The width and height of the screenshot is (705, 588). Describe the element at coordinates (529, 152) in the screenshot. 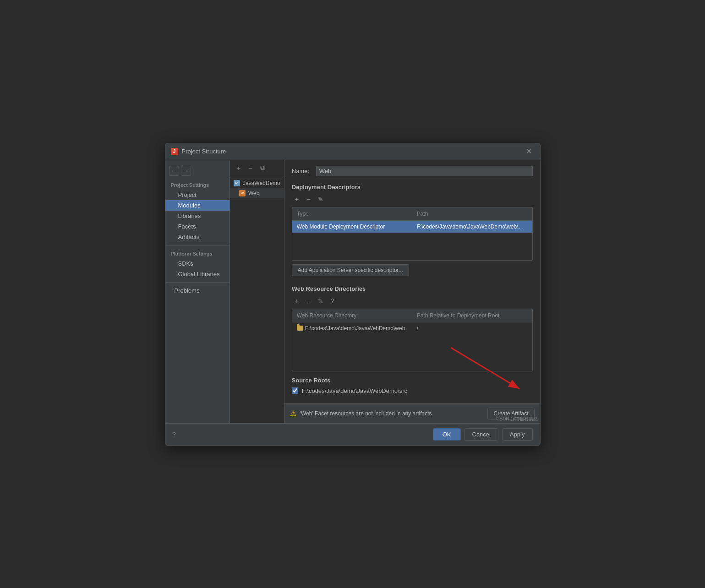

I see `close-button: ✕` at that location.